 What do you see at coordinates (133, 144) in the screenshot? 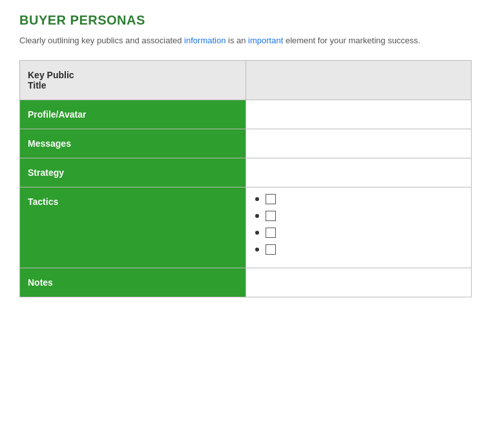
I see `messages-label: Messages` at bounding box center [133, 144].